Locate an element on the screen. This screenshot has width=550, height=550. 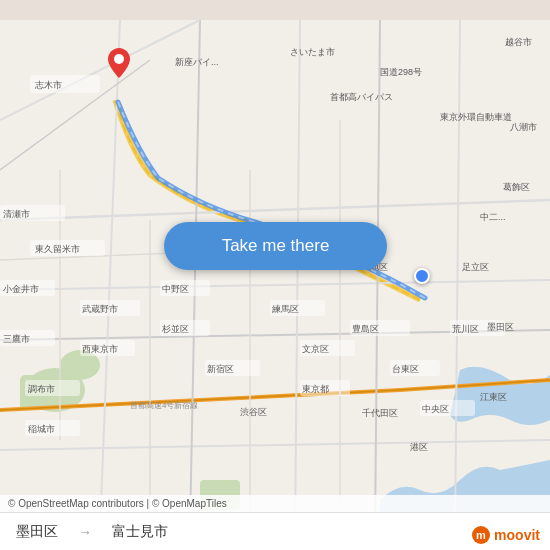
svg-text: 葛飾区 is located at coordinates (516, 187).